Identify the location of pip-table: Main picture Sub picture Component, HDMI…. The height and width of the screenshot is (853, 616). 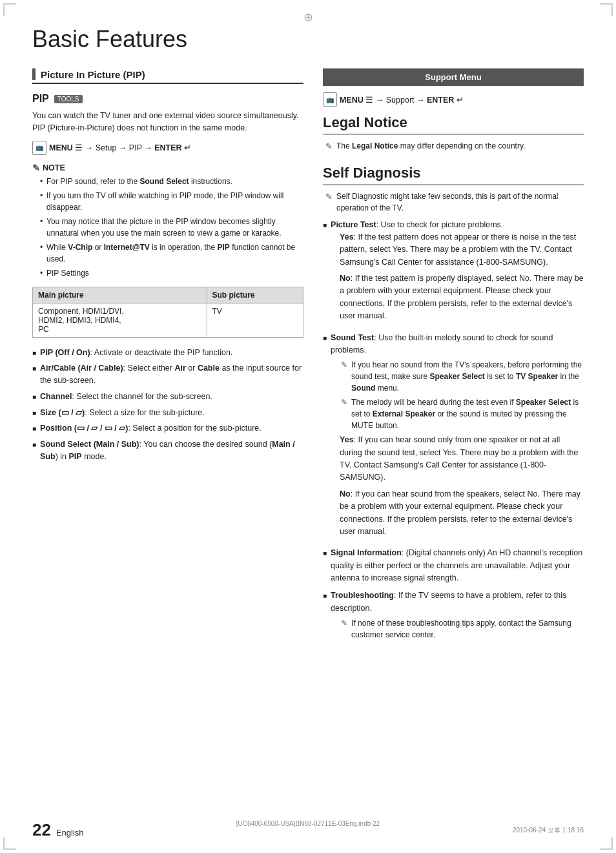
(168, 313).